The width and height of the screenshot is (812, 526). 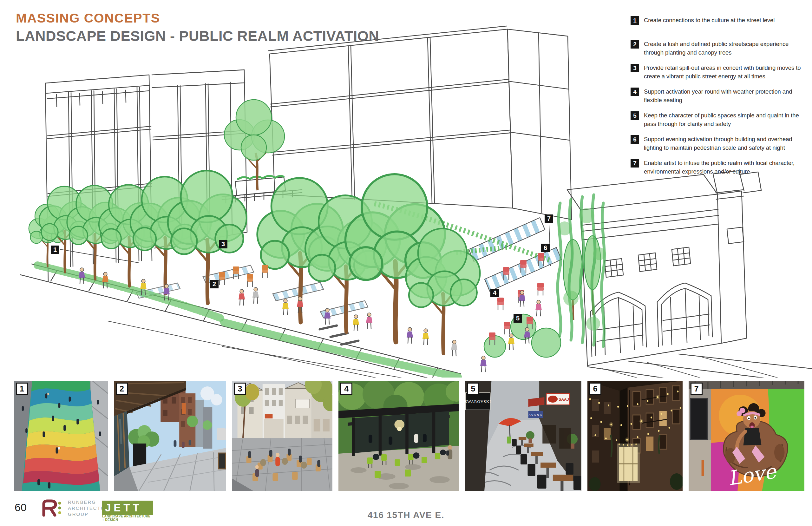 I want to click on photo-night-alley-lights: 6, so click(x=635, y=436).